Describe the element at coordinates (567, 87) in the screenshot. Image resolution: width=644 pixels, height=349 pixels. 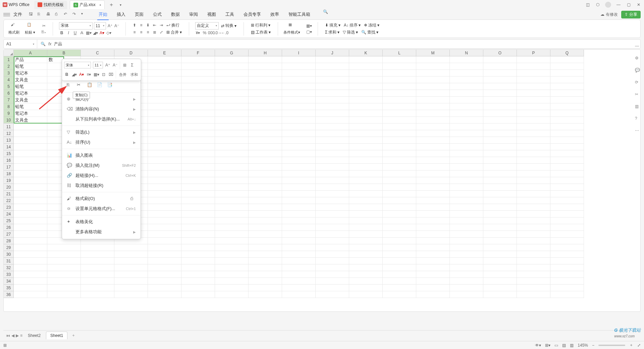
I see `cell-Q5` at that location.